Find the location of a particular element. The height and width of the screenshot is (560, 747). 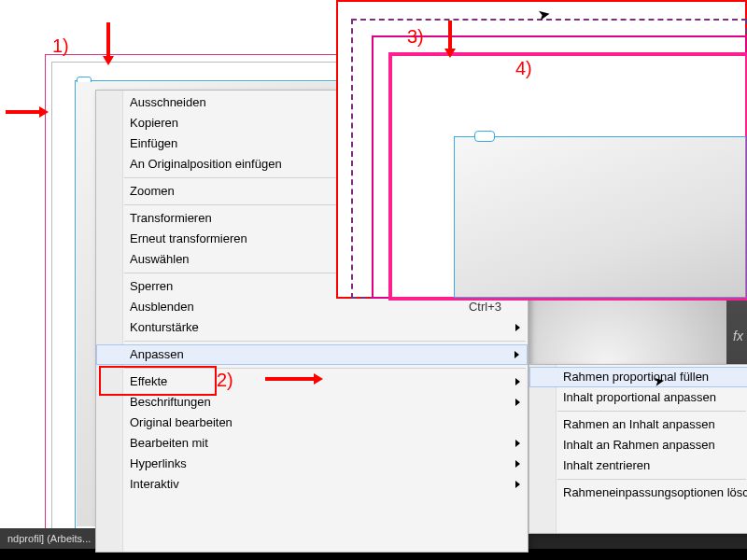

submenu-anpassen: Rahmen proportional füllenInhalt proport… is located at coordinates (638, 449).